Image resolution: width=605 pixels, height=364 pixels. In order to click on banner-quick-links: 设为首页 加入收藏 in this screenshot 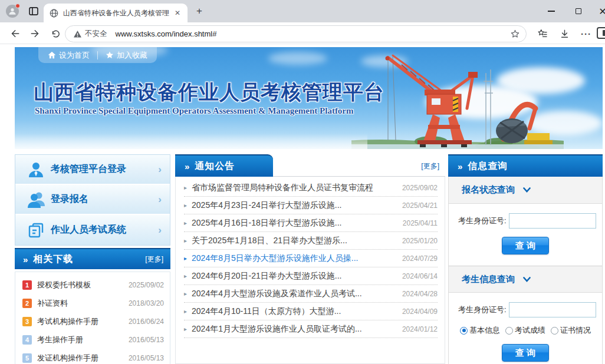, I will do `click(98, 55)`.